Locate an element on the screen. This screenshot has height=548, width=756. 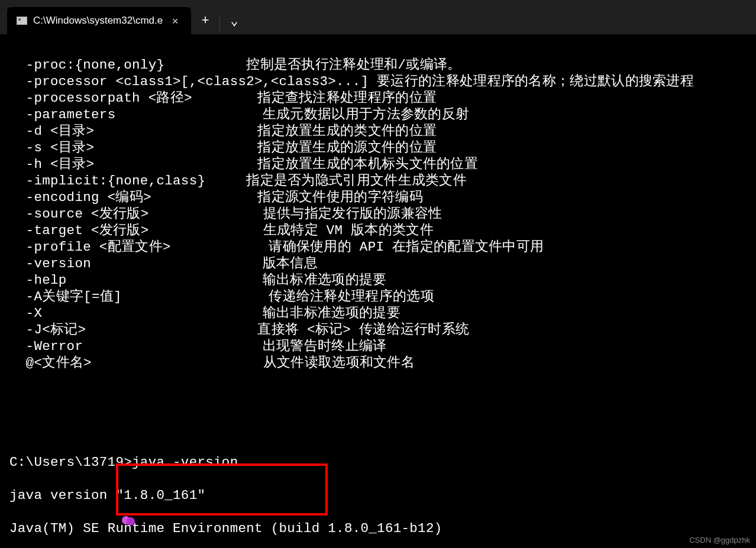
option-line: -help 输出标准选项的提要 is located at coordinates (378, 280).